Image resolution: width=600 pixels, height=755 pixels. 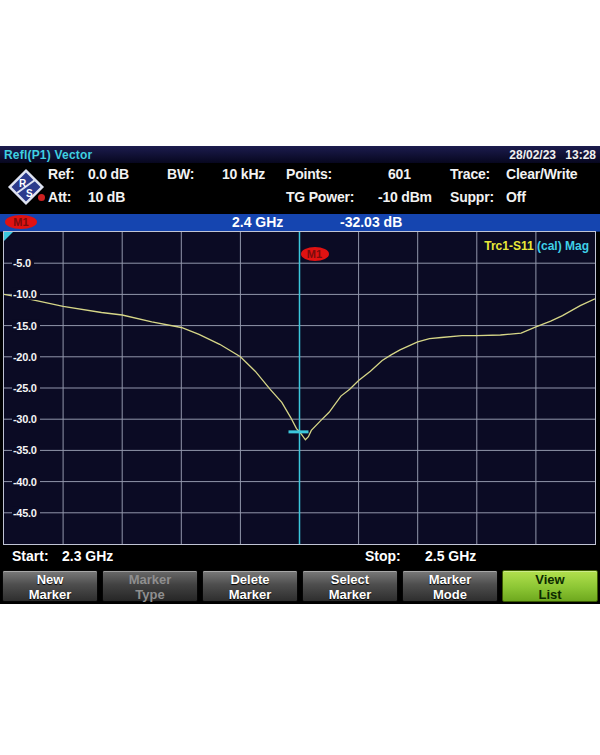 What do you see at coordinates (26, 388) in the screenshot?
I see `y-tick-label: -25.0` at bounding box center [26, 388].